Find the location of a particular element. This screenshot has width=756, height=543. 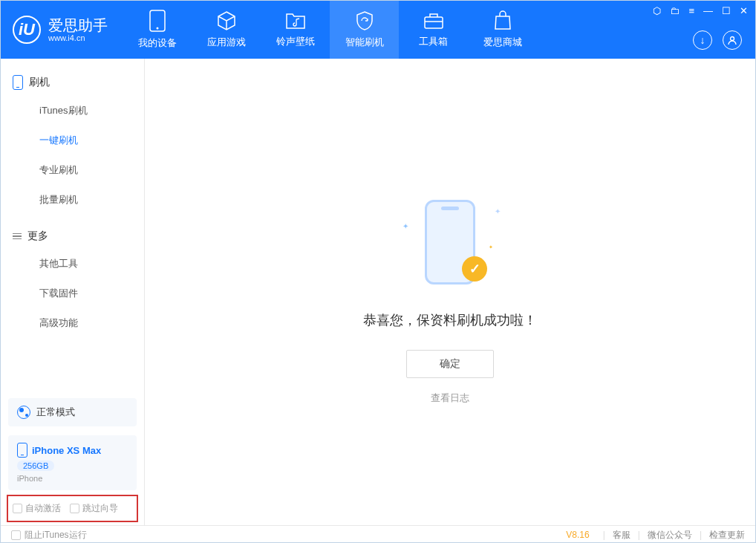

check-badge-icon: ✓ is located at coordinates (475, 269).